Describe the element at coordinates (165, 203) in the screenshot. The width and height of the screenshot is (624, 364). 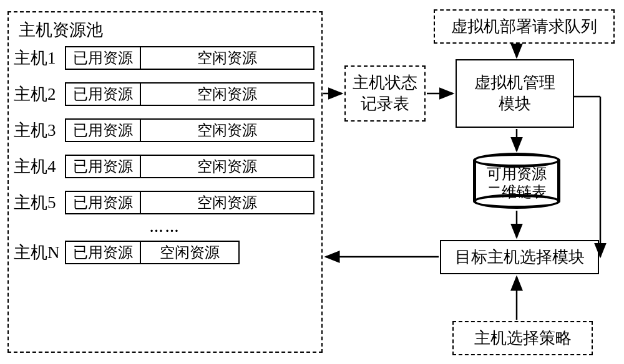
I see `host-row: 主机5已用资源空闲资源` at that location.